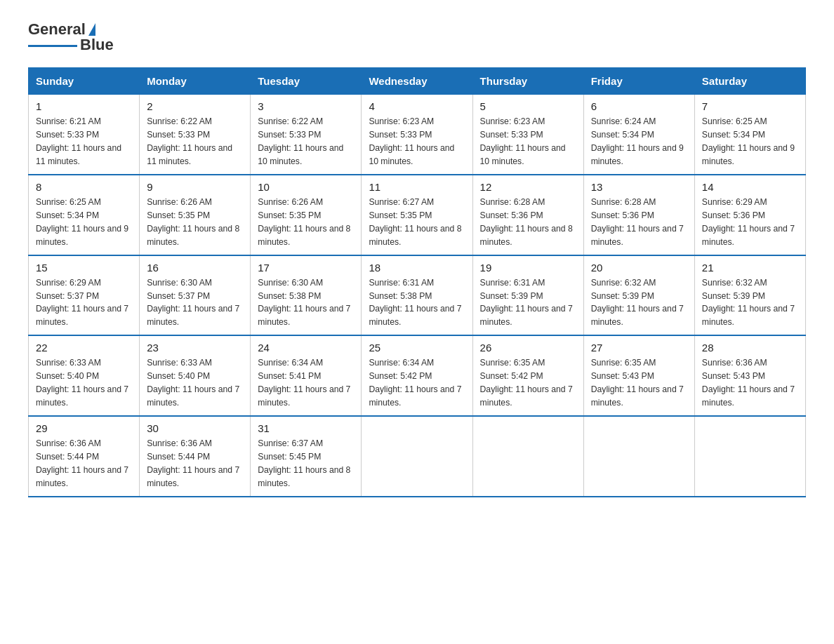 This screenshot has height=644, width=834. Describe the element at coordinates (306, 383) in the screenshot. I see `sun-info: Sunrise: 6:34 AMSunset: 5:41 PMDaylight:…` at that location.